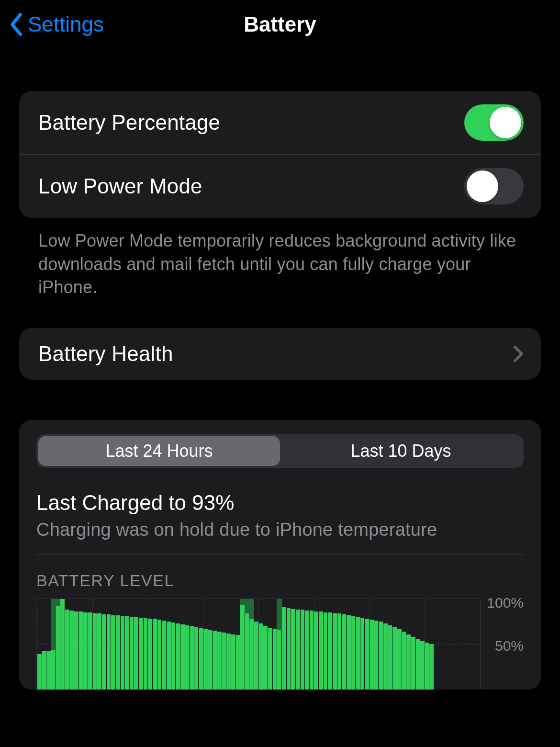 This screenshot has height=747, width=560. I want to click on last-charged-title: Last Charged to 93%, so click(280, 503).